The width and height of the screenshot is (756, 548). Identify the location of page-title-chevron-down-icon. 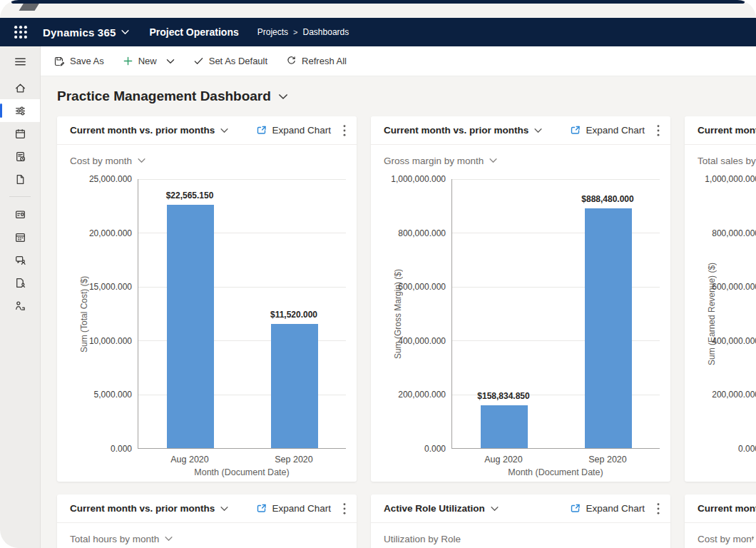
(283, 97).